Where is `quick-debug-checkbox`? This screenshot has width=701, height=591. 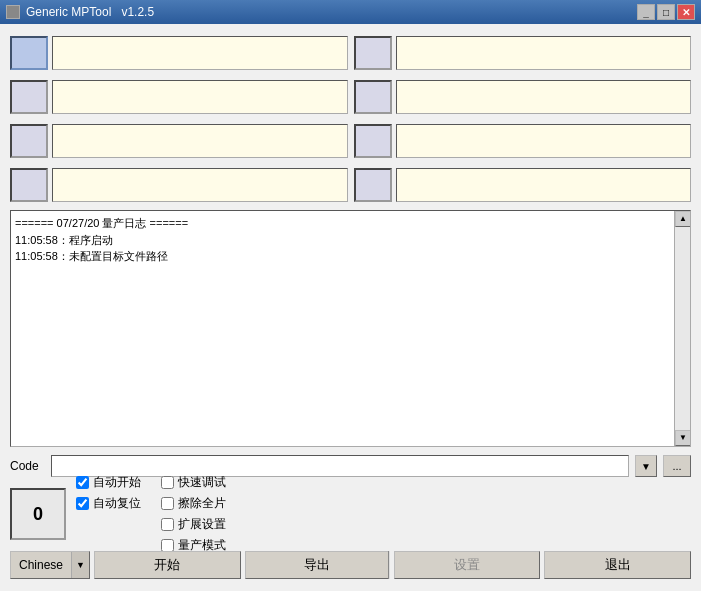 quick-debug-checkbox is located at coordinates (168, 482).